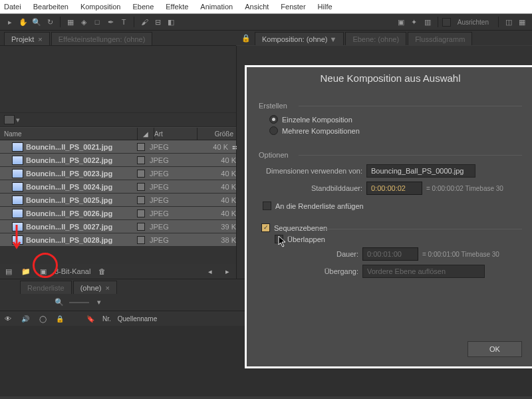  I want to click on tab-effect-settings: Effekteinstellungen: (ohne), so click(102, 39).